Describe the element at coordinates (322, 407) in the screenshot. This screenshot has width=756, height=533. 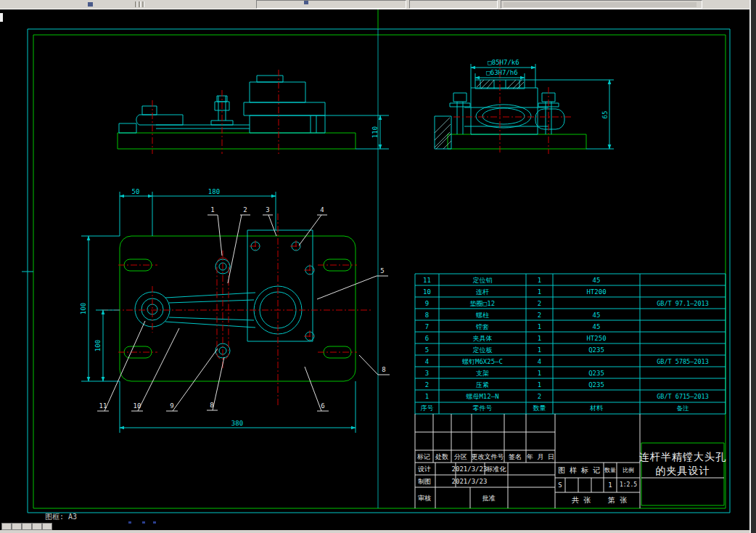
I see `balloon-6: 6` at that location.